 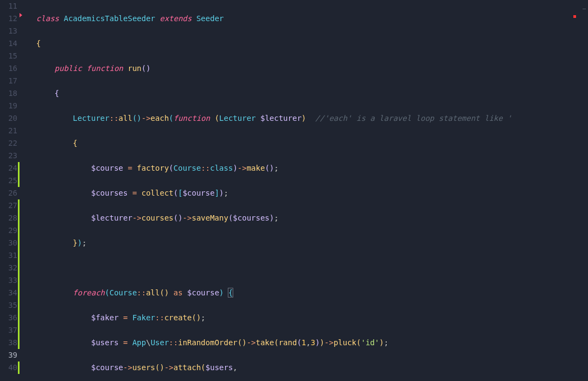 I want to click on code-line: $course->users()->attach($users,, so click(x=308, y=367).